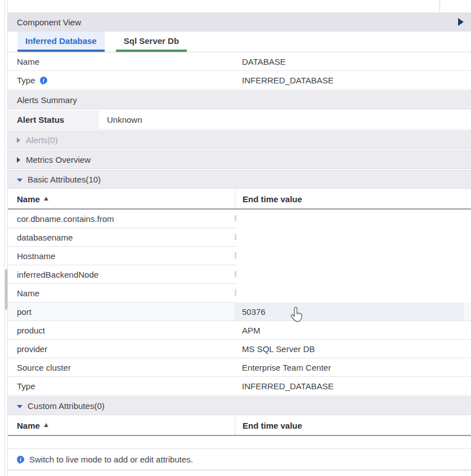 This screenshot has height=476, width=471. Describe the element at coordinates (240, 179) in the screenshot. I see `section-basic-attributes: Basic Attributes(10)` at that location.